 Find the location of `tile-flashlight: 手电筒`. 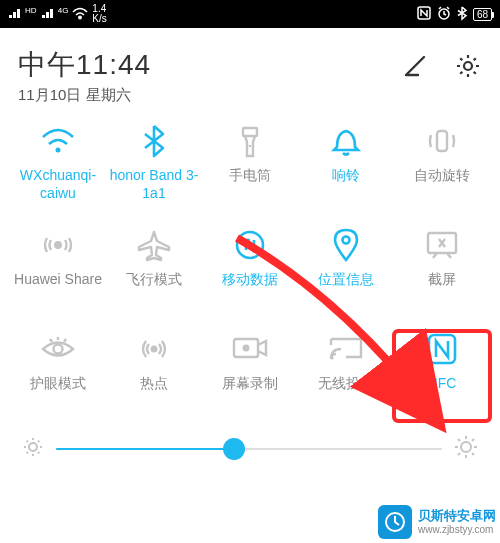

tile-flashlight: 手电筒 is located at coordinates (250, 168).